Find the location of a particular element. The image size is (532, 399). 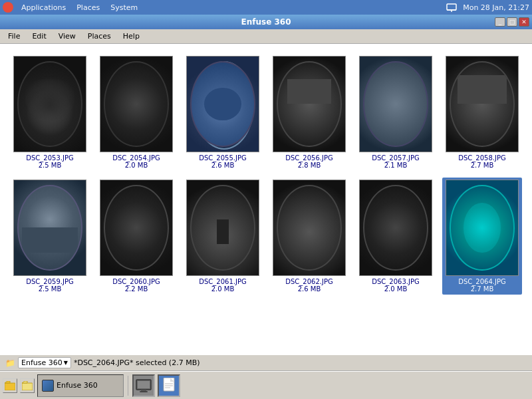

thumb-name-2061: DSC_2061.JPG is located at coordinates (222, 282).